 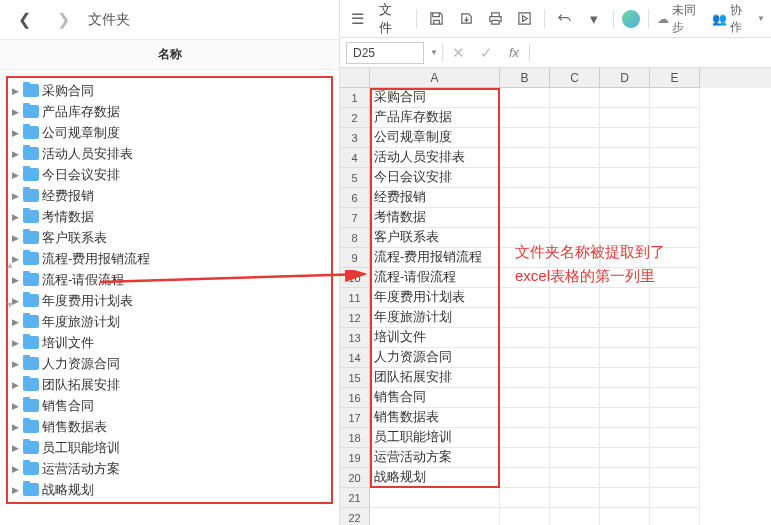 What do you see at coordinates (392, 19) in the screenshot?
I see `menu-file: 文件` at bounding box center [392, 19].